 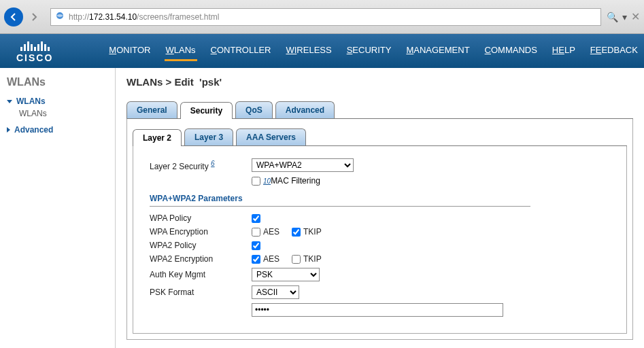 I want to click on input-psk-passphrase, so click(x=377, y=310).